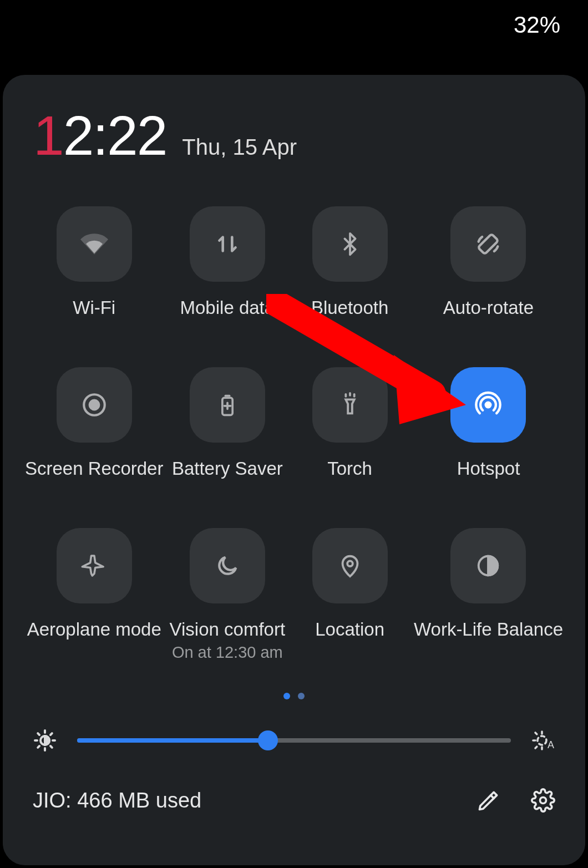 The height and width of the screenshot is (868, 588). Describe the element at coordinates (488, 595) in the screenshot. I see `tile-work-life-balance: Work-Life Balance` at that location.